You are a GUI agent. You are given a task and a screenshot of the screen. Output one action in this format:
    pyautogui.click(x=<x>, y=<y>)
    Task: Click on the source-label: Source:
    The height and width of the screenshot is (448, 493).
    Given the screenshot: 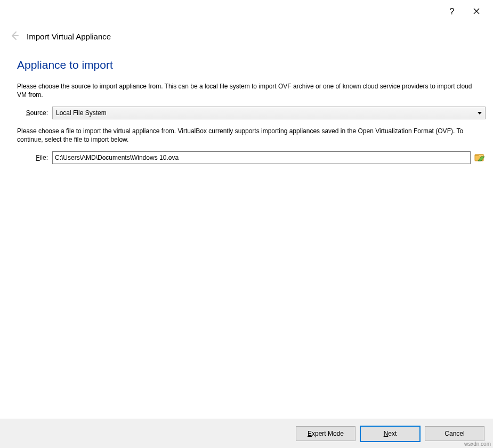 What is the action you would take?
    pyautogui.click(x=35, y=113)
    